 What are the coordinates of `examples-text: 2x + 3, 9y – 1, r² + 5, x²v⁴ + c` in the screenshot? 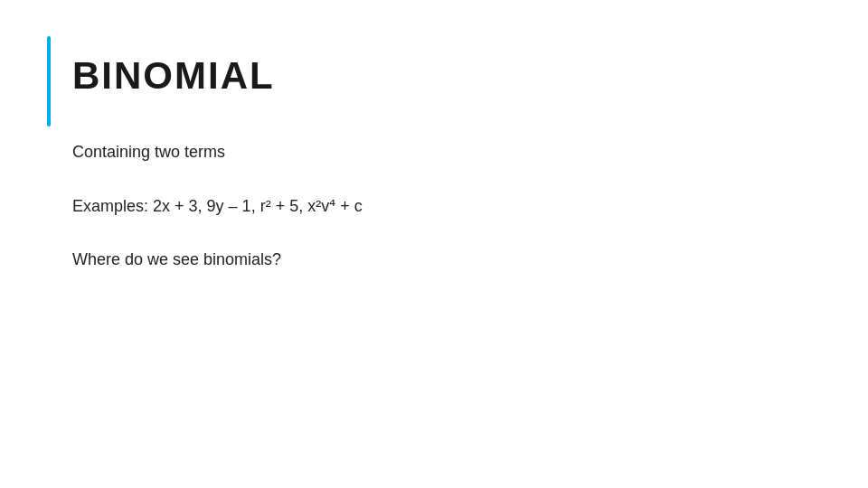 It's located at (258, 206).